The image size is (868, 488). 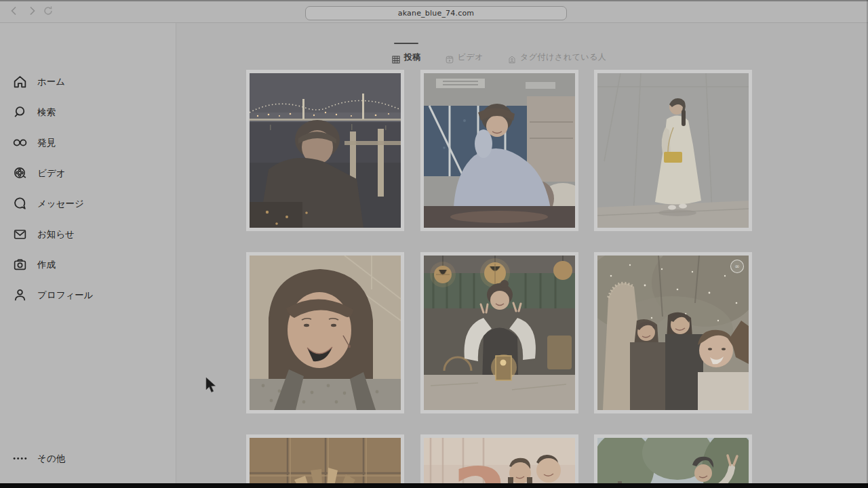 What do you see at coordinates (88, 458) in the screenshot?
I see `sidebar-more-section: その他` at bounding box center [88, 458].